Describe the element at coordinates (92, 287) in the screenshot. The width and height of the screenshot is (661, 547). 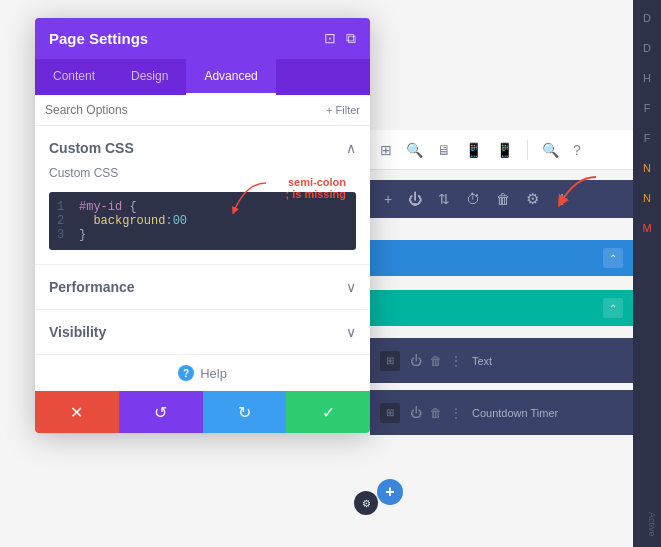
I see `performance-title: Performance` at that location.